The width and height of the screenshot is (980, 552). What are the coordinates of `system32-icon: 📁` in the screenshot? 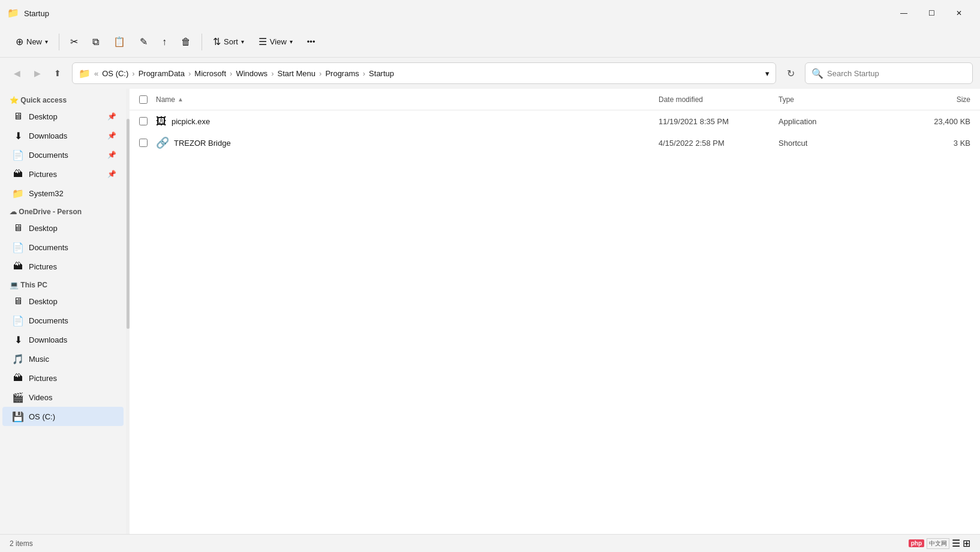 It's located at (18, 193).